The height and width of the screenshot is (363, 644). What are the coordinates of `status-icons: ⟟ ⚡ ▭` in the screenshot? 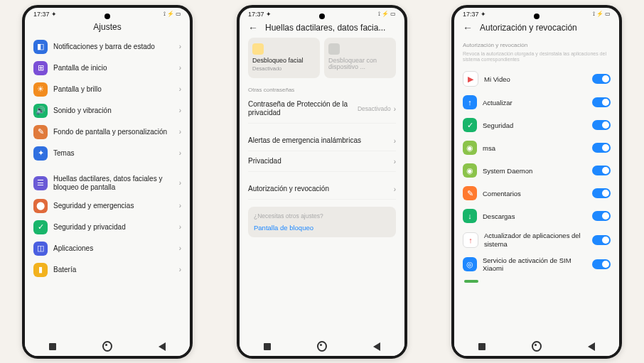 It's located at (601, 14).